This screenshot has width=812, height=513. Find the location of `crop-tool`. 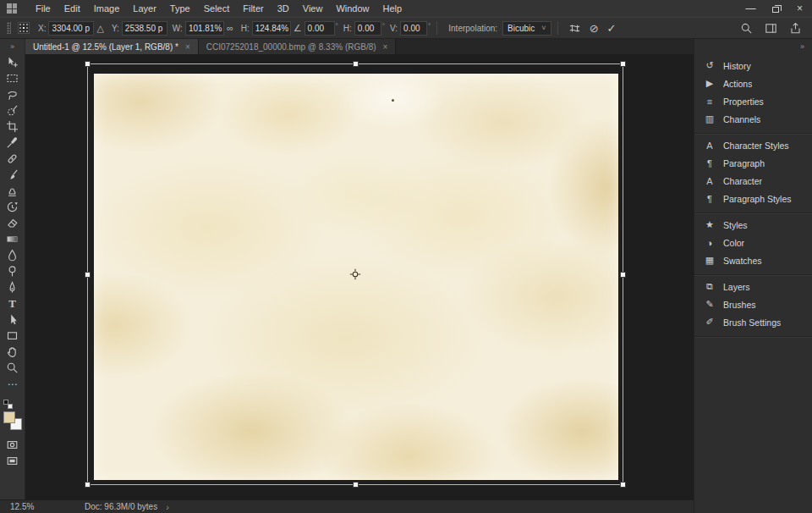

crop-tool is located at coordinates (13, 127).